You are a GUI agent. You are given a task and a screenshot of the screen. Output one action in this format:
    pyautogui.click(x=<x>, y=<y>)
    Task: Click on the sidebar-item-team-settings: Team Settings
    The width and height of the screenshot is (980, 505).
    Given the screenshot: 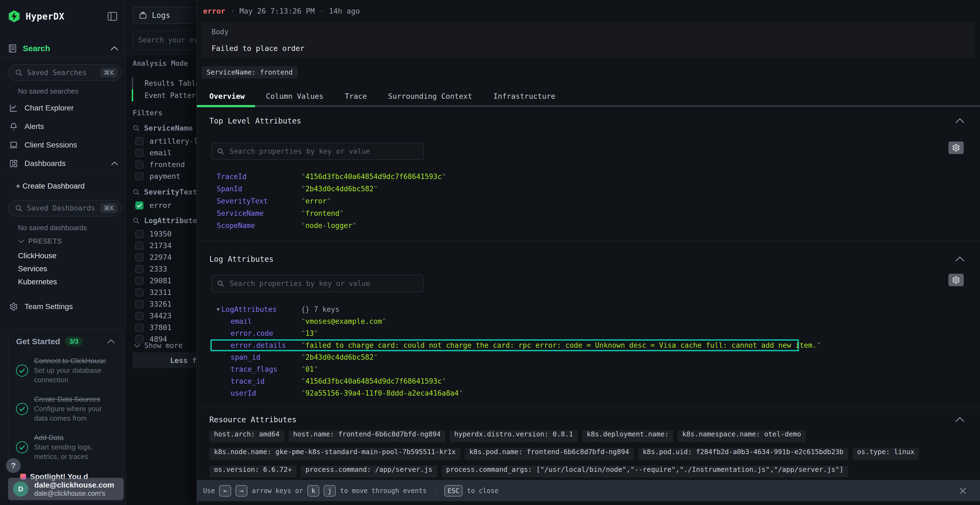 What is the action you would take?
    pyautogui.click(x=63, y=306)
    